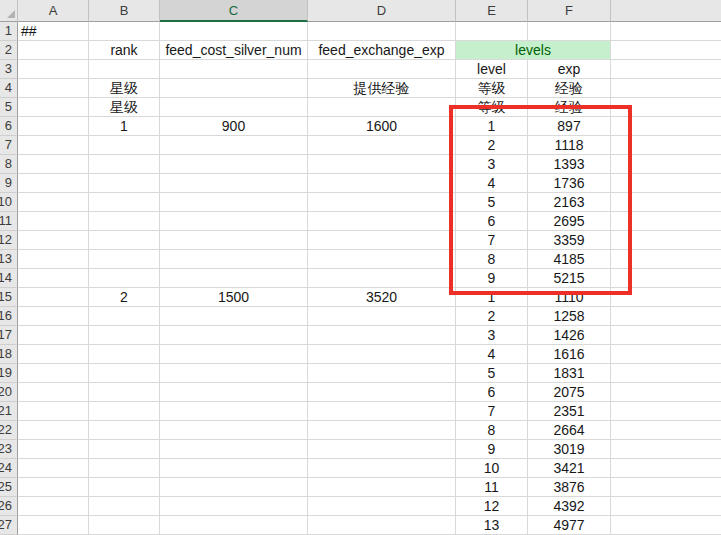  What do you see at coordinates (492, 316) in the screenshot?
I see `cell-e16: 2` at bounding box center [492, 316].